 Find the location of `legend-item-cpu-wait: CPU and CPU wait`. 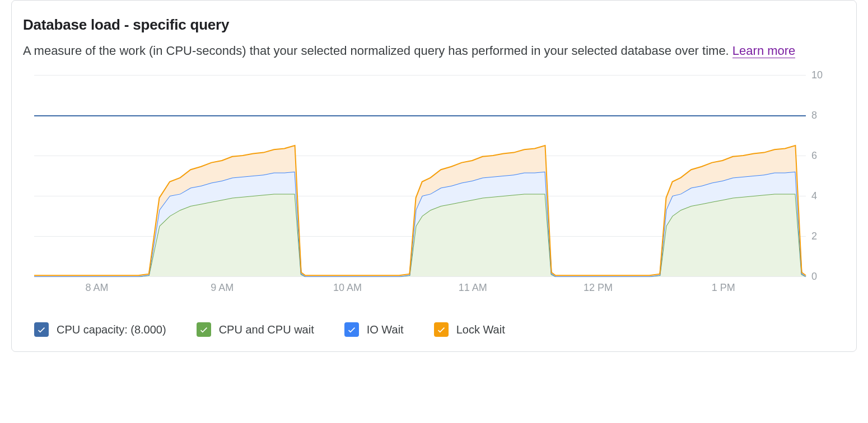

legend-item-cpu-wait: CPU and CPU wait is located at coordinates (255, 330).